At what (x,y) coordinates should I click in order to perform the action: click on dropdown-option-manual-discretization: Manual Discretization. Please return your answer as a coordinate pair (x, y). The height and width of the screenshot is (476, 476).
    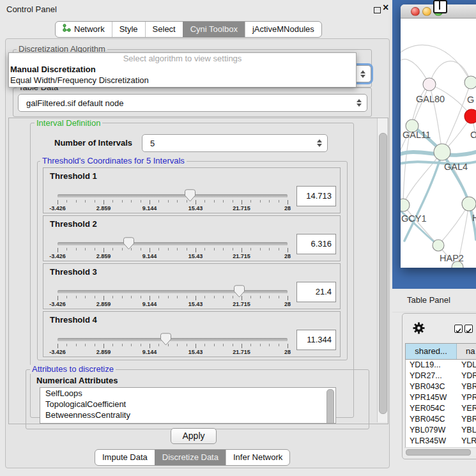
    Looking at the image, I should click on (183, 69).